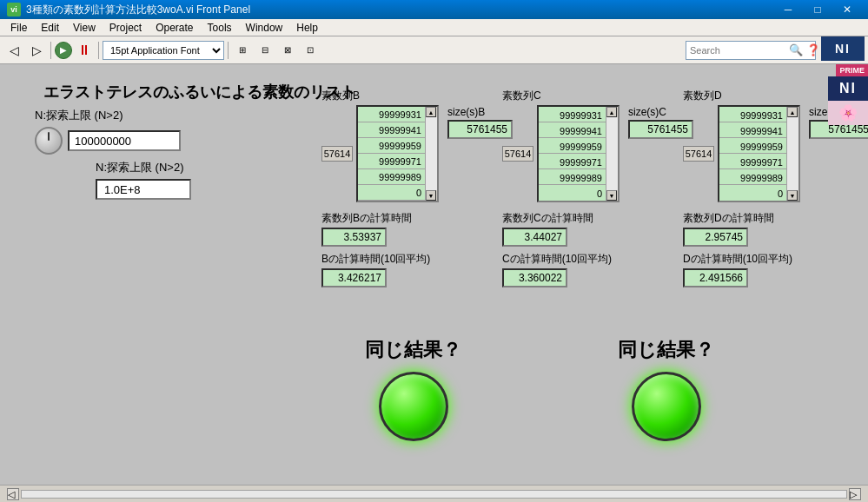 The height and width of the screenshot is (502, 868). I want to click on n-label-top: N:探索上限 (N>2), so click(108, 116).